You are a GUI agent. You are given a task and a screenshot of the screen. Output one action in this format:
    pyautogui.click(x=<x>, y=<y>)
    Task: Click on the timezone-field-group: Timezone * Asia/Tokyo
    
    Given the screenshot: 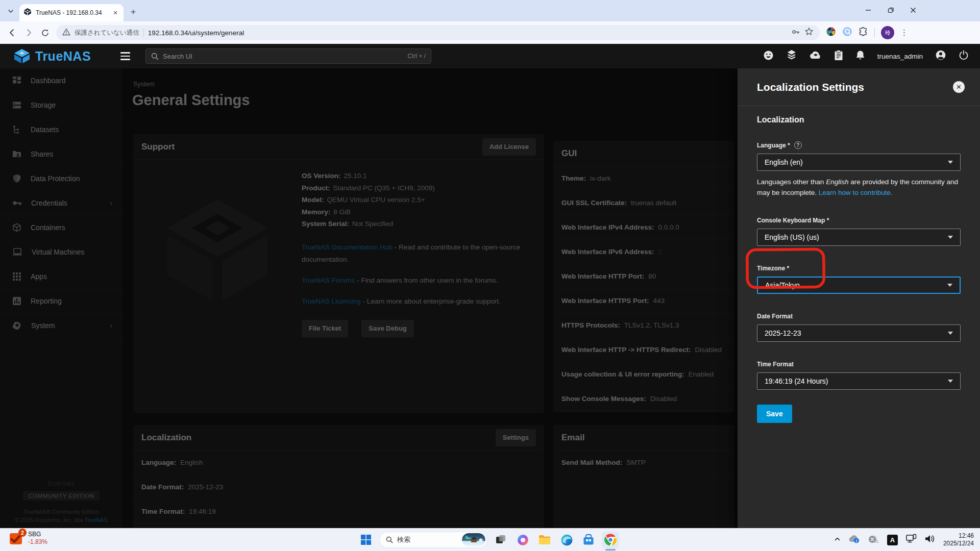 What is the action you would take?
    pyautogui.click(x=859, y=280)
    